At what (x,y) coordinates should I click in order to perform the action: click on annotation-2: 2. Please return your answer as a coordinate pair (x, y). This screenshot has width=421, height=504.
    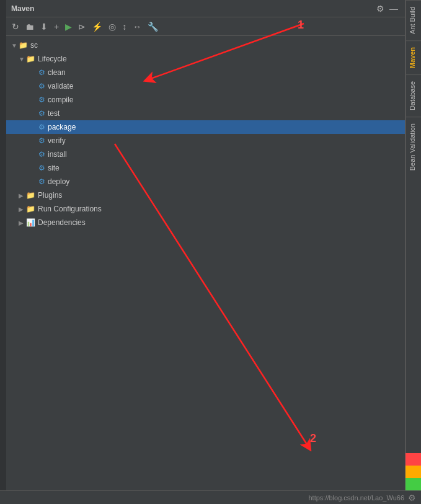
    Looking at the image, I should click on (313, 439).